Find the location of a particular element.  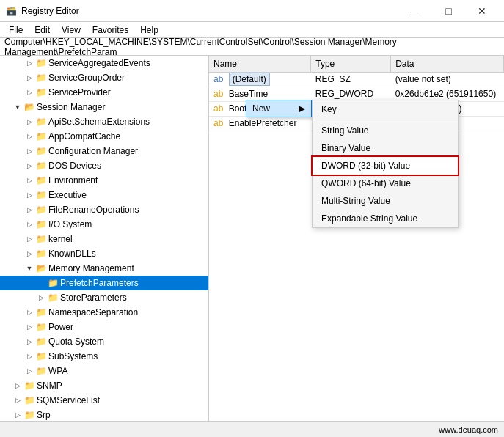

tree-item-servicegrouporder: ▷ 📁 ServiceGroupOrder is located at coordinates (104, 78).